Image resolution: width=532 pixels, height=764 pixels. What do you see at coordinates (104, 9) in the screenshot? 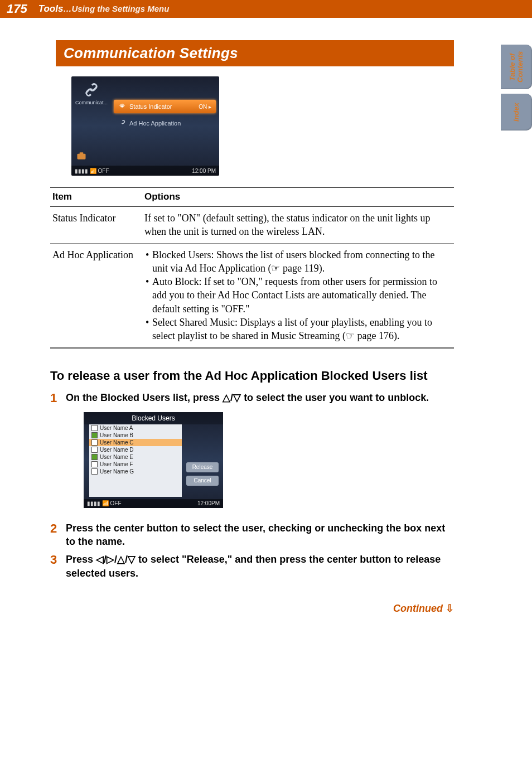
I see `header-breadcrumb: Tools…Using the Settings Menu` at bounding box center [104, 9].